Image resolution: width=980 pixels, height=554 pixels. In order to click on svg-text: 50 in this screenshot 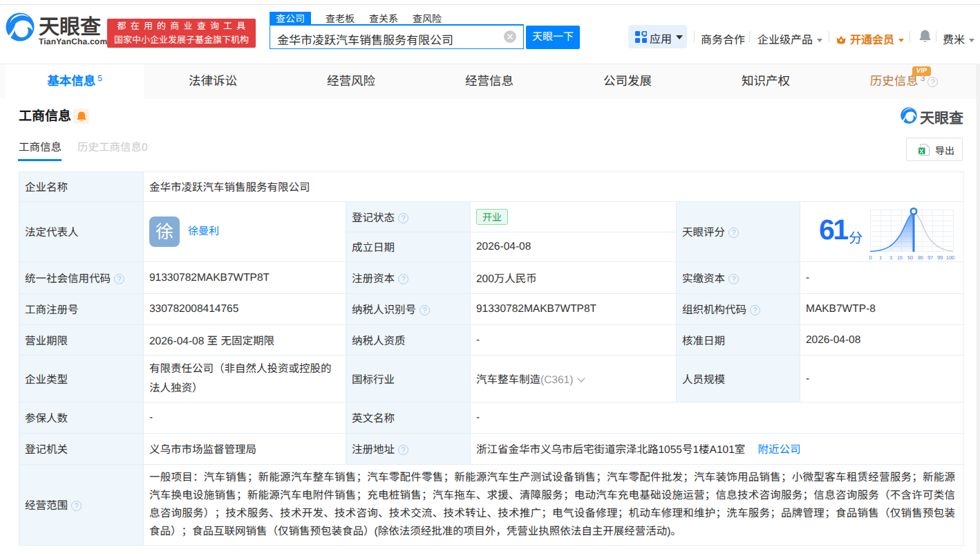, I will do `click(910, 257)`.